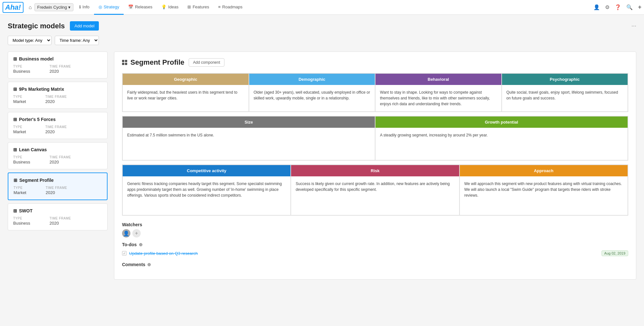 This screenshot has height=326, width=644. What do you see at coordinates (375, 265) in the screenshot?
I see `comments-section: Comments ⊕` at bounding box center [375, 265].